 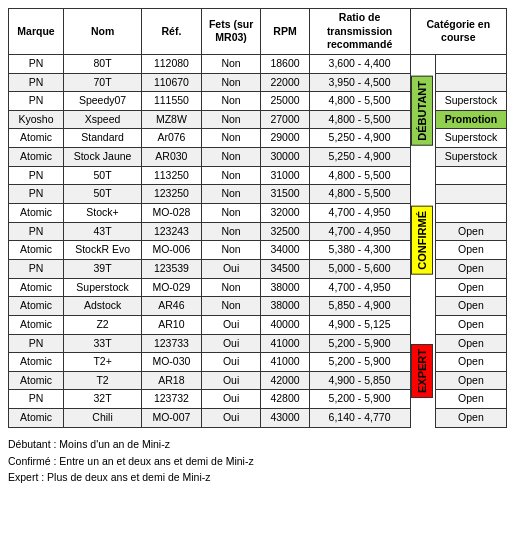 What do you see at coordinates (103, 232) in the screenshot?
I see `cell-nom: 43T` at bounding box center [103, 232].